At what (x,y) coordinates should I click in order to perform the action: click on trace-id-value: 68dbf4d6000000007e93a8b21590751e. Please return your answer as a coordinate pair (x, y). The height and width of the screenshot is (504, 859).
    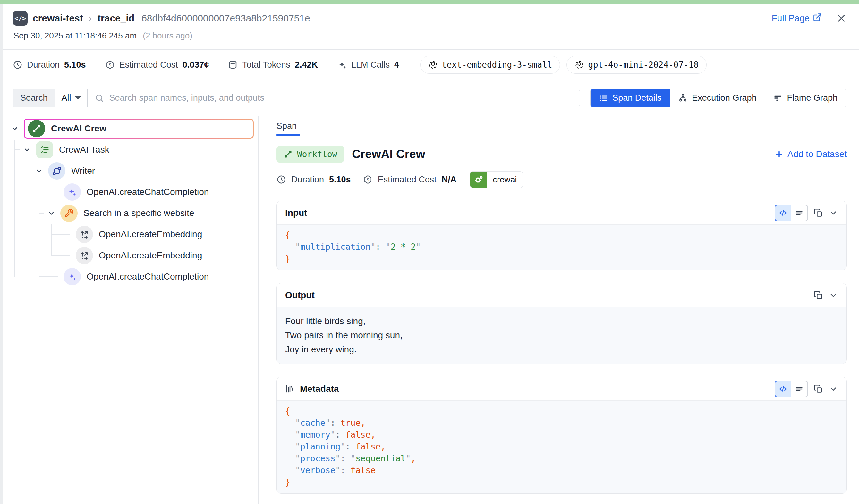
    Looking at the image, I should click on (226, 18).